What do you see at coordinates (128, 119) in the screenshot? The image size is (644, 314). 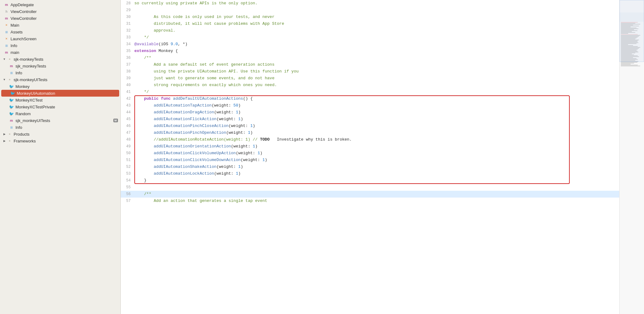 I see `line-number: 45` at bounding box center [128, 119].